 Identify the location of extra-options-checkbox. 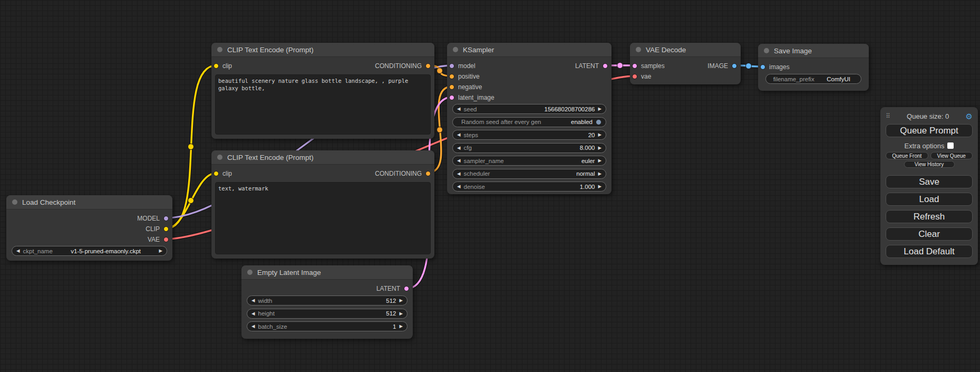
(950, 146).